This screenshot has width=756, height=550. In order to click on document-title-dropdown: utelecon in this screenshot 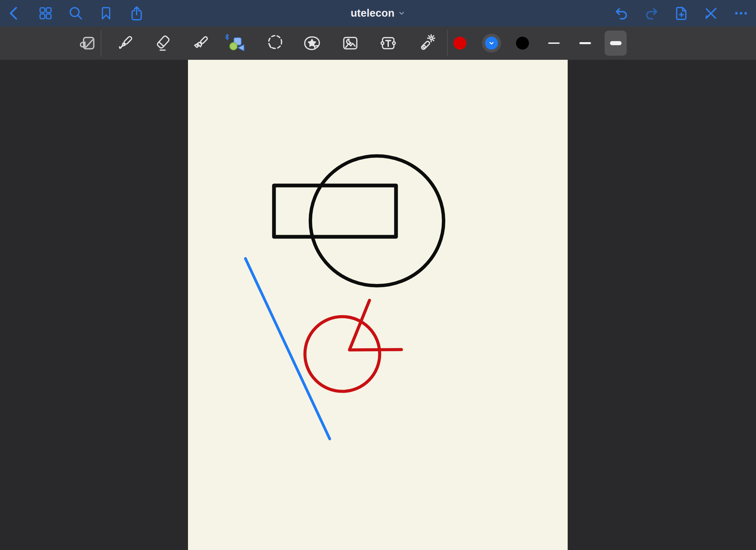, I will do `click(378, 13)`.